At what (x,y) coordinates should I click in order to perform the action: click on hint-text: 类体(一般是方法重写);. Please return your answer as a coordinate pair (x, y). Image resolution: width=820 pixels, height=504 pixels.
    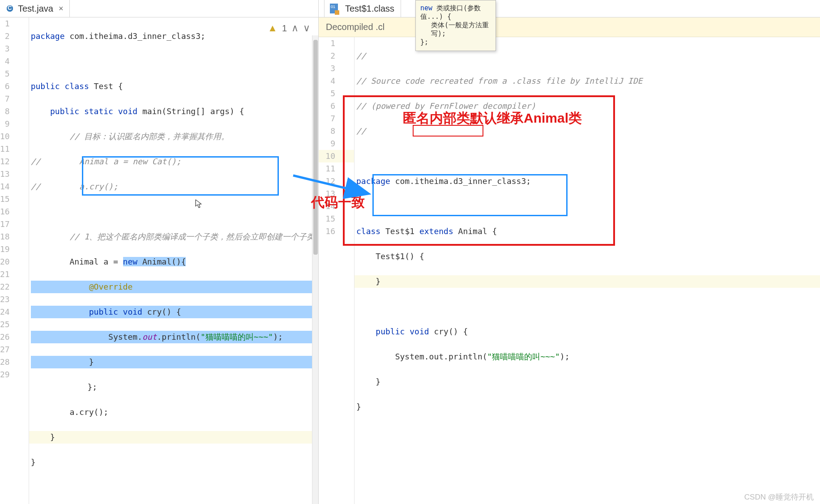
    Looking at the image, I should click on (456, 30).